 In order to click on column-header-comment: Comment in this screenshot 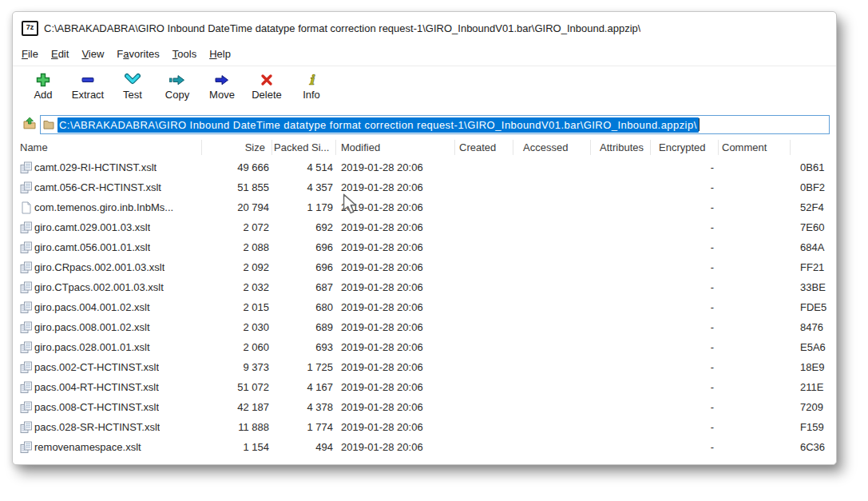, I will do `click(755, 147)`.